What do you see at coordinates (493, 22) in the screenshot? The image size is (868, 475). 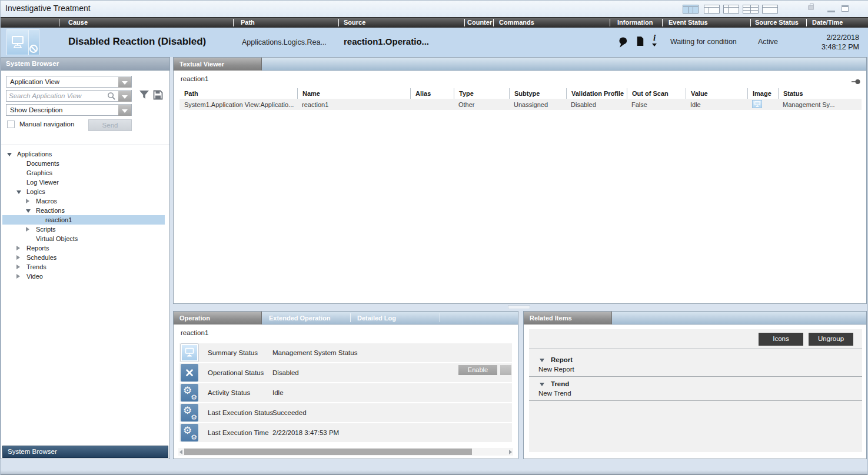 I see `column-separator` at bounding box center [493, 22].